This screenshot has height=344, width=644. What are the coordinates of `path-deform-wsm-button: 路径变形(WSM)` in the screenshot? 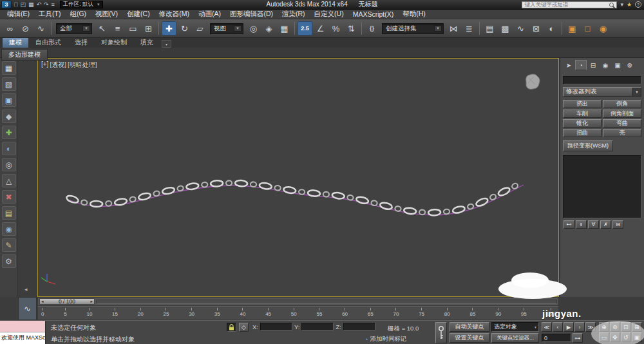 It's located at (588, 146).